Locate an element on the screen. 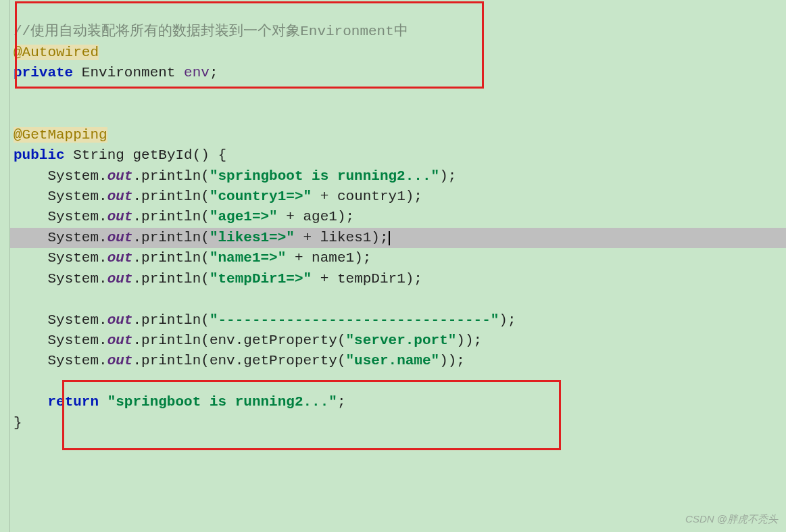 The image size is (786, 532). keyword-private: private is located at coordinates (43, 73).